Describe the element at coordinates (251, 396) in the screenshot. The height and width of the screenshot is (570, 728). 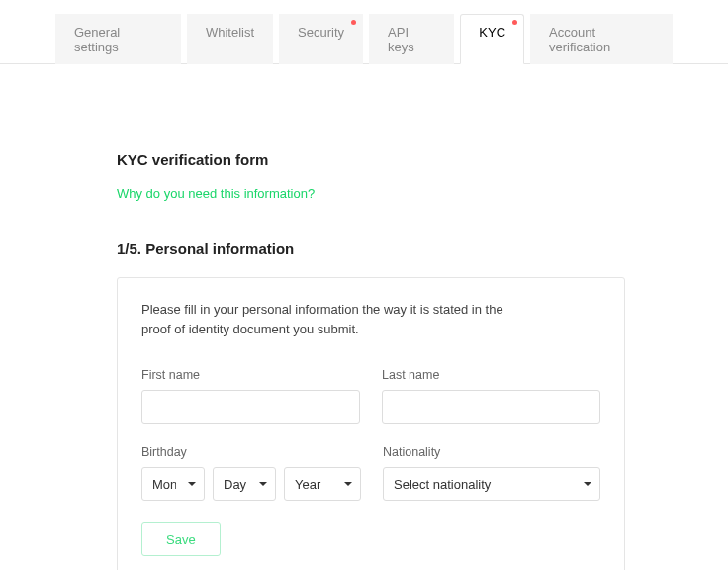
I see `field-first-name: First name` at that location.